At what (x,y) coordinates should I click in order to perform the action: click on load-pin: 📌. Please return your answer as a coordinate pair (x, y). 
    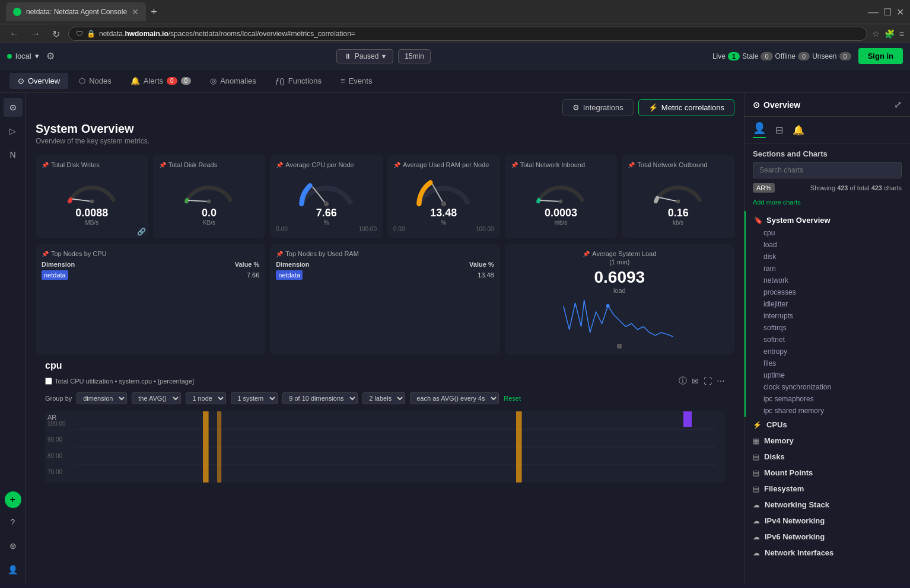
    Looking at the image, I should click on (586, 254).